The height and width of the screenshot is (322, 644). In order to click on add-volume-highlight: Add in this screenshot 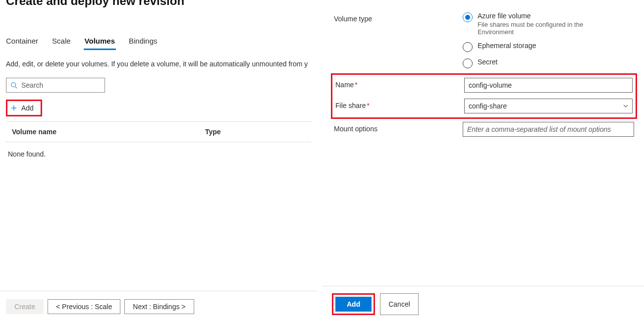, I will do `click(24, 108)`.